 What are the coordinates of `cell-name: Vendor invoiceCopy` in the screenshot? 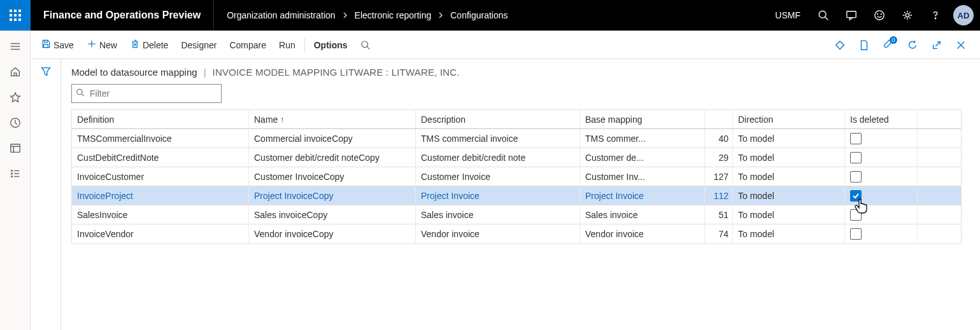 It's located at (332, 234).